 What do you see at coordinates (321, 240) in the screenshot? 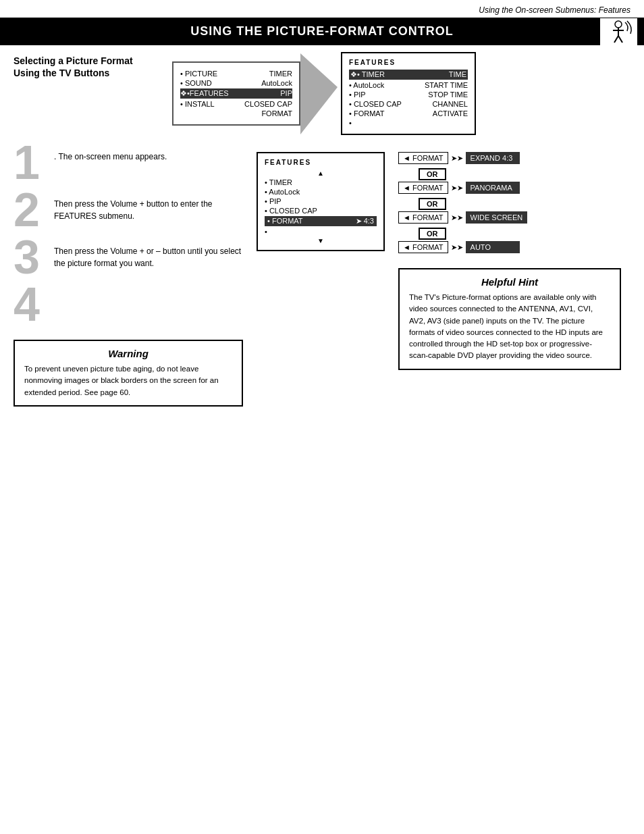
I see `scroll-down: ▼` at bounding box center [321, 240].